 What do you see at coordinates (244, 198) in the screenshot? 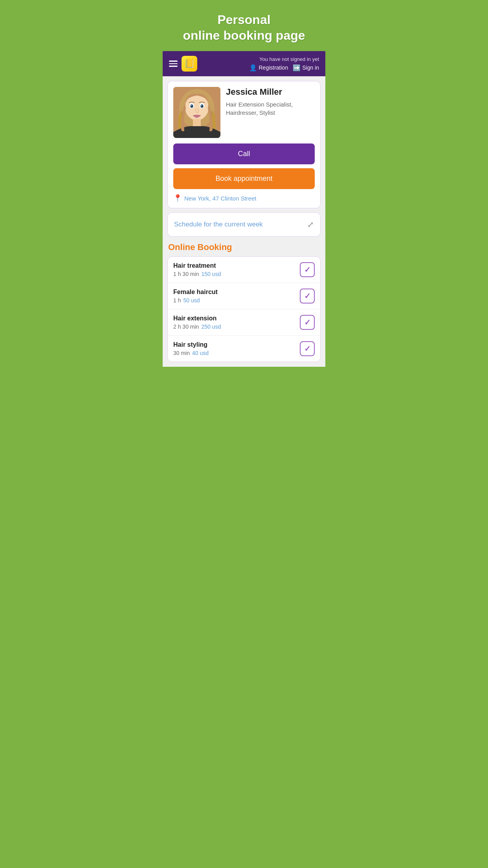
I see `location-row: 📍 New York, 47 Clinton Street` at bounding box center [244, 198].